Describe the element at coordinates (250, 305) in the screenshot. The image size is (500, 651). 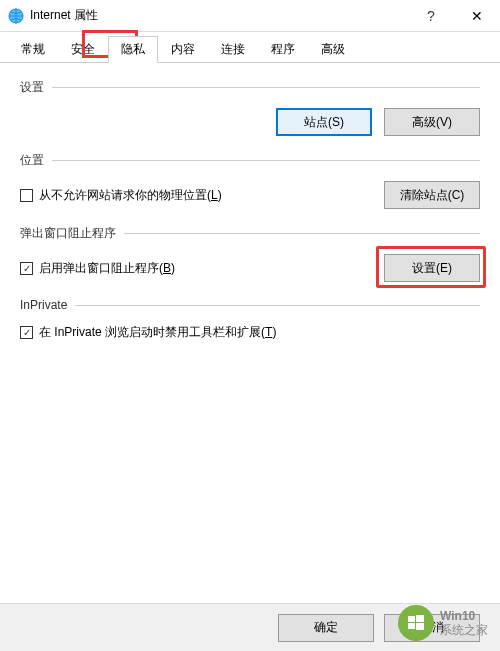
I see `section-inprivate: InPrivate` at that location.